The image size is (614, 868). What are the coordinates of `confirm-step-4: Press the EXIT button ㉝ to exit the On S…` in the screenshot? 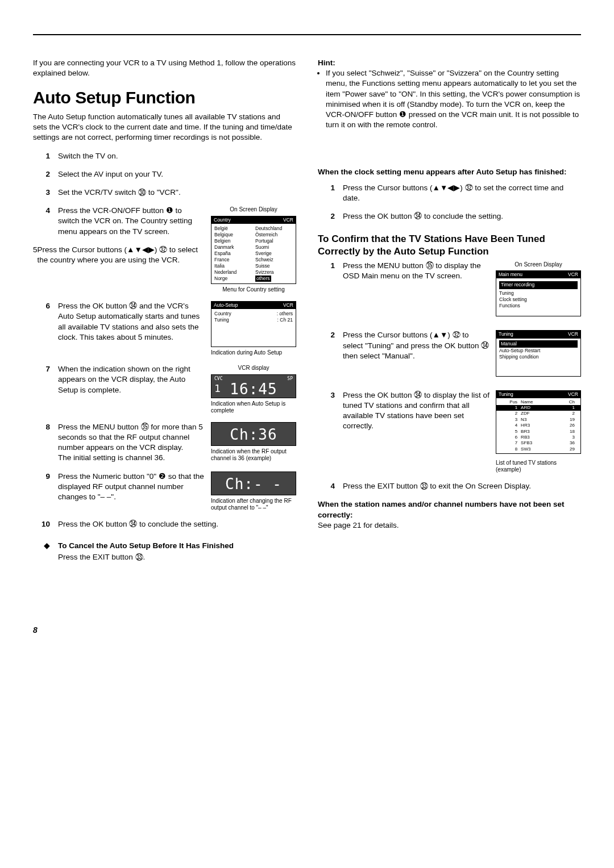 It's located at (462, 486).